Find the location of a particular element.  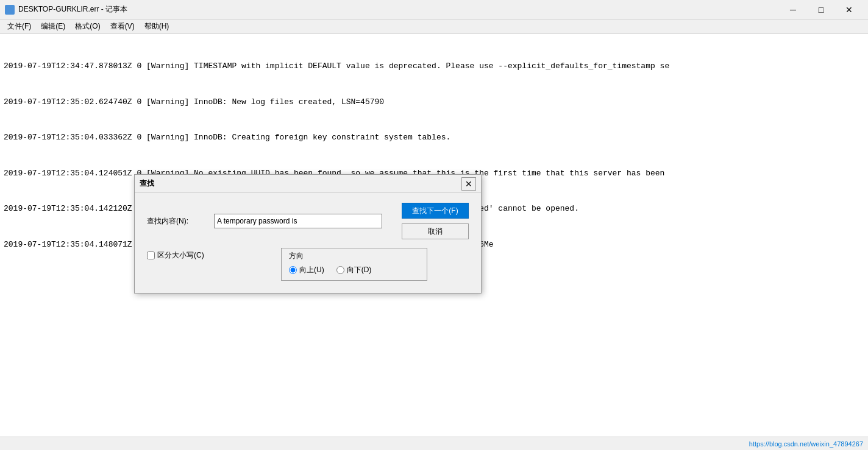

dialog-title: 查找 is located at coordinates (147, 184).